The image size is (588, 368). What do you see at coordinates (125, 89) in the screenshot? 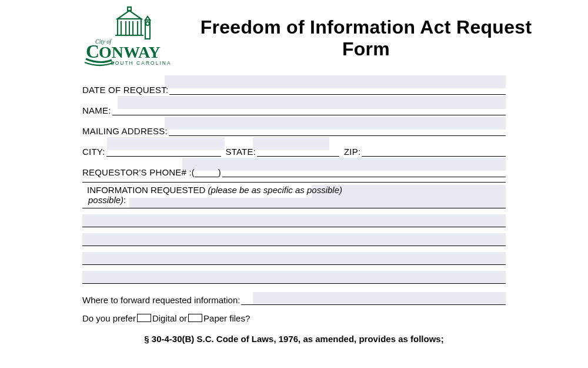
I see `date-label: DATE OF REQUEST:` at bounding box center [125, 89].